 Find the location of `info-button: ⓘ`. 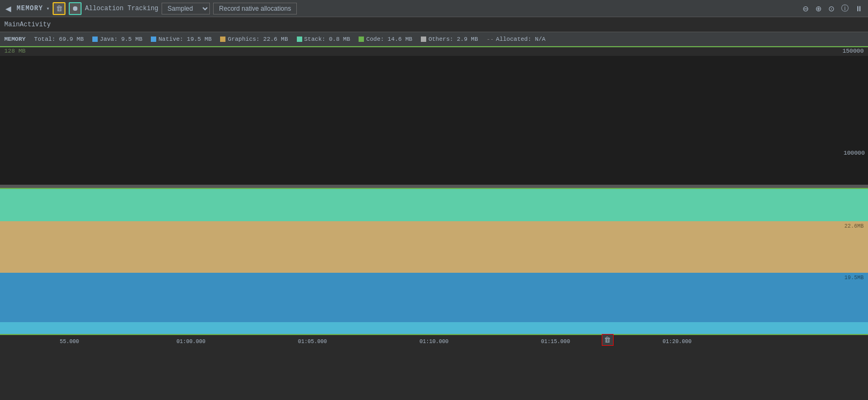

info-button: ⓘ is located at coordinates (845, 9).